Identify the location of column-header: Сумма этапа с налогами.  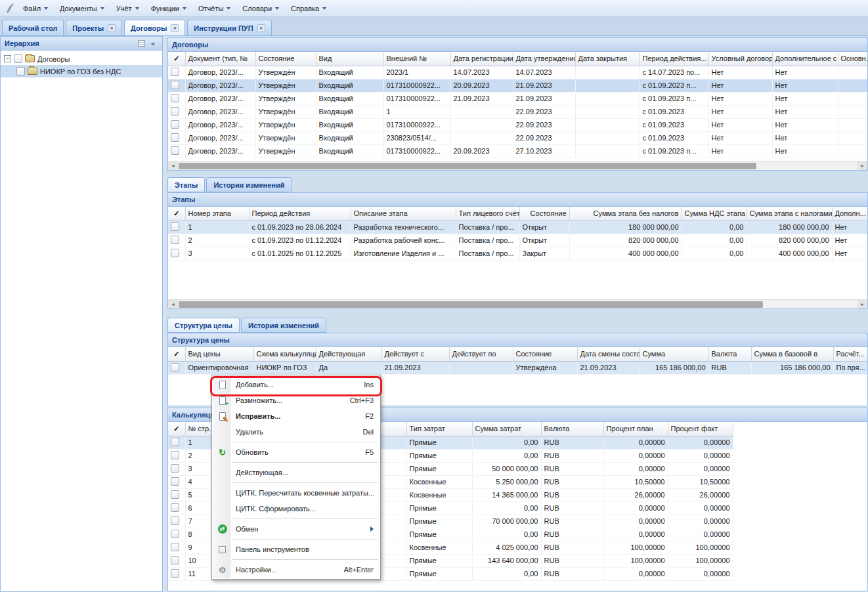
(789, 214).